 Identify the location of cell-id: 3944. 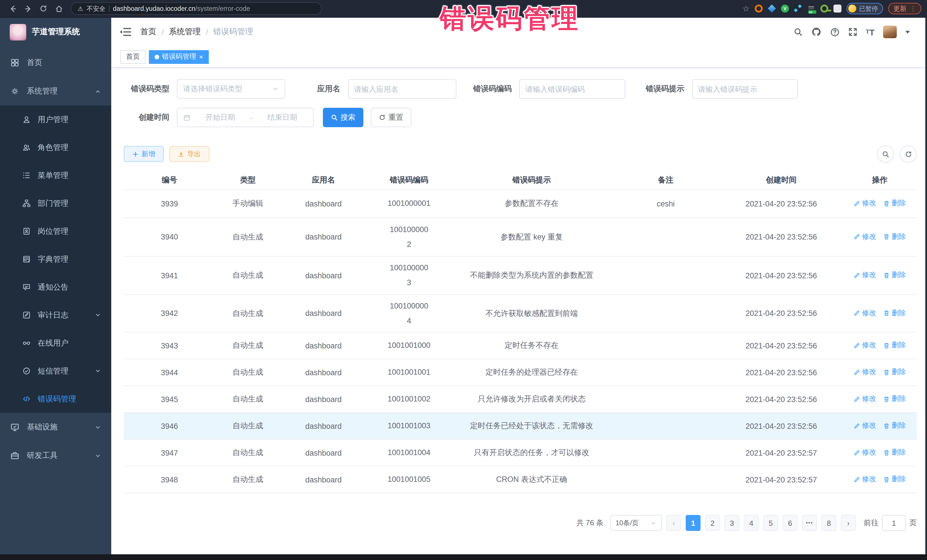
(169, 372).